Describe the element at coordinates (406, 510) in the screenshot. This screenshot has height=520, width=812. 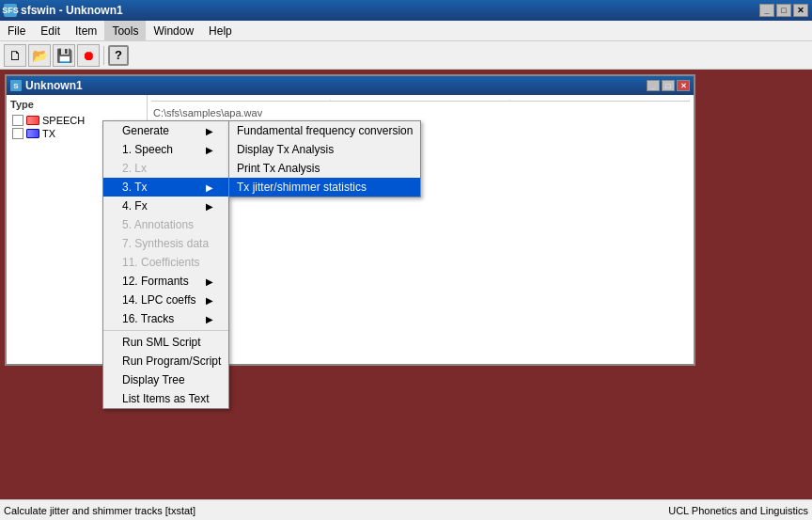
I see `status-bar: Calculate jitter and shimmer tracks [txs…` at that location.